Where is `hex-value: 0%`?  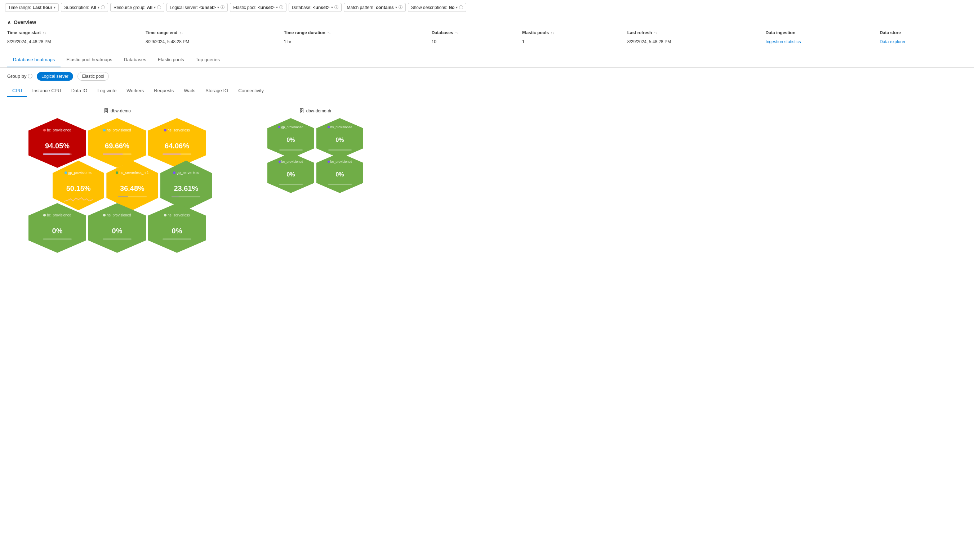 hex-value: 0% is located at coordinates (58, 231).